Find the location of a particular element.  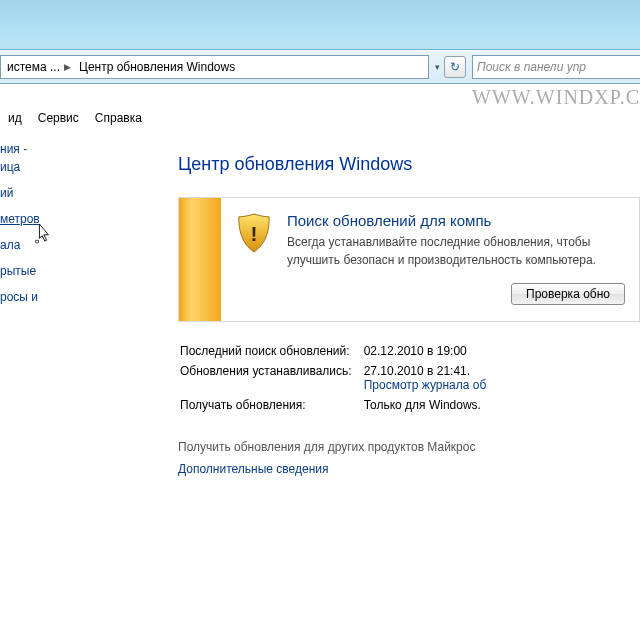

breadcrumb: истема ... ▶ Центр обновления Windows is located at coordinates (214, 67).